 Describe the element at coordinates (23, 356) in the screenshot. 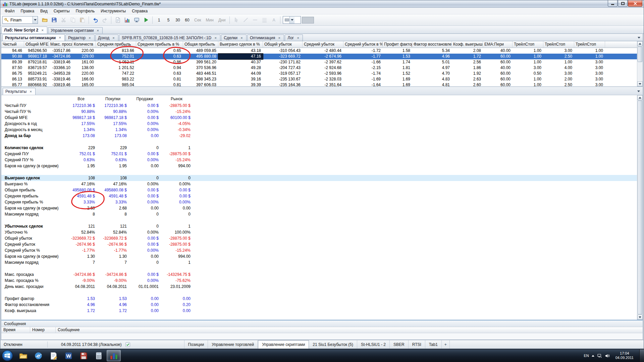

I see `explorer-taskbar-button` at that location.